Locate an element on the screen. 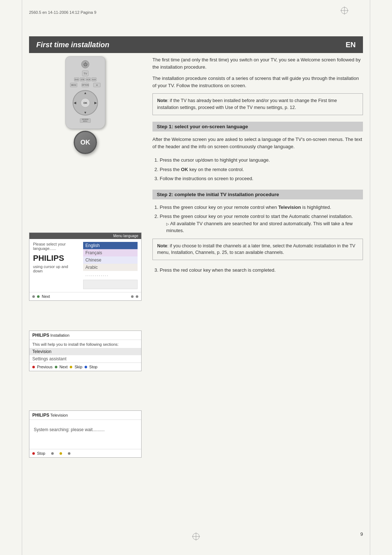 The width and height of the screenshot is (392, 555). nav-dot-prev is located at coordinates (33, 367).